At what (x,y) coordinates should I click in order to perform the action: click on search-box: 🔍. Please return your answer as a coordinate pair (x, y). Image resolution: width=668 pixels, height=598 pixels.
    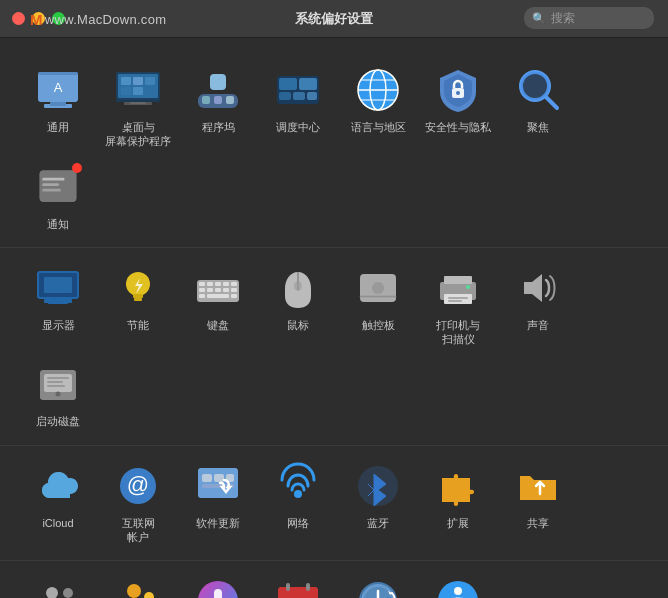
    Looking at the image, I should click on (589, 18).